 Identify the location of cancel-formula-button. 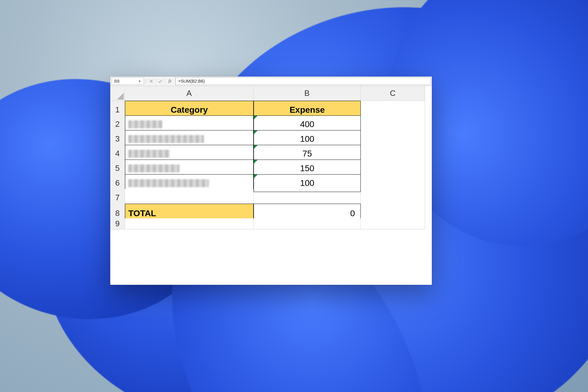
(151, 81).